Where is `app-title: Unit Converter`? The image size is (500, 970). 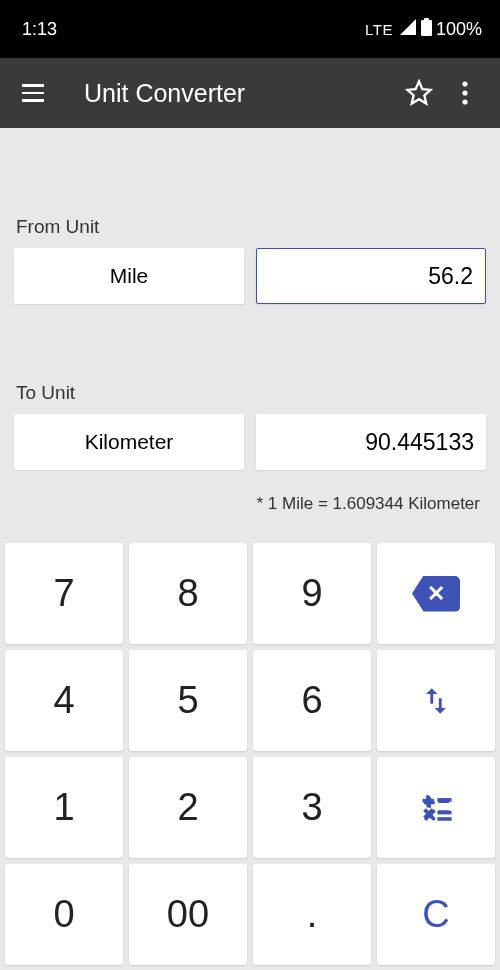
app-title: Unit Converter is located at coordinates (240, 94).